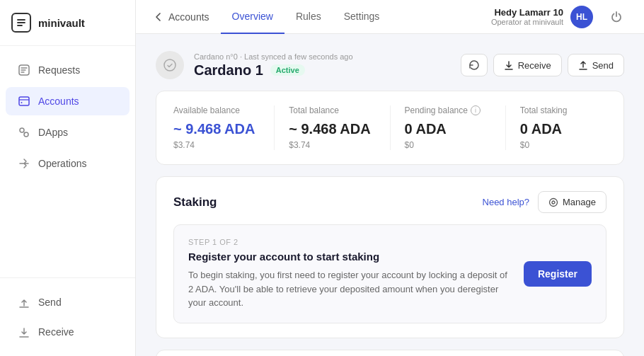 Image resolution: width=644 pixels, height=356 pixels. What do you see at coordinates (59, 101) in the screenshot?
I see `sidebar-item-accounts-label: Accounts` at bounding box center [59, 101].